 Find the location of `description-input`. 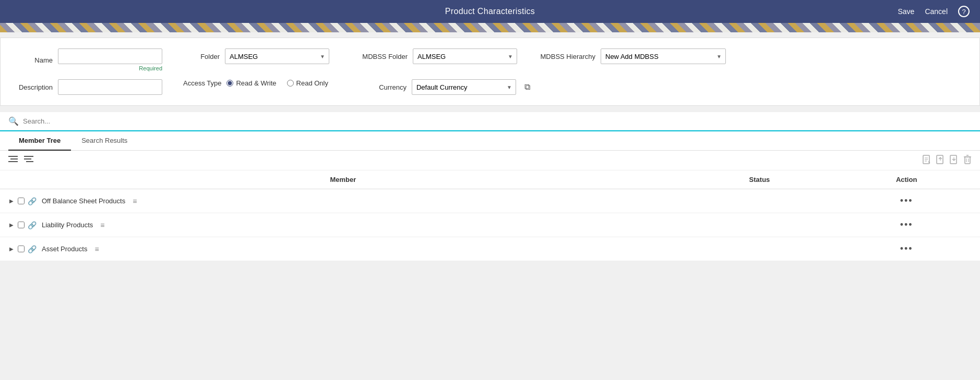

description-input is located at coordinates (110, 87).